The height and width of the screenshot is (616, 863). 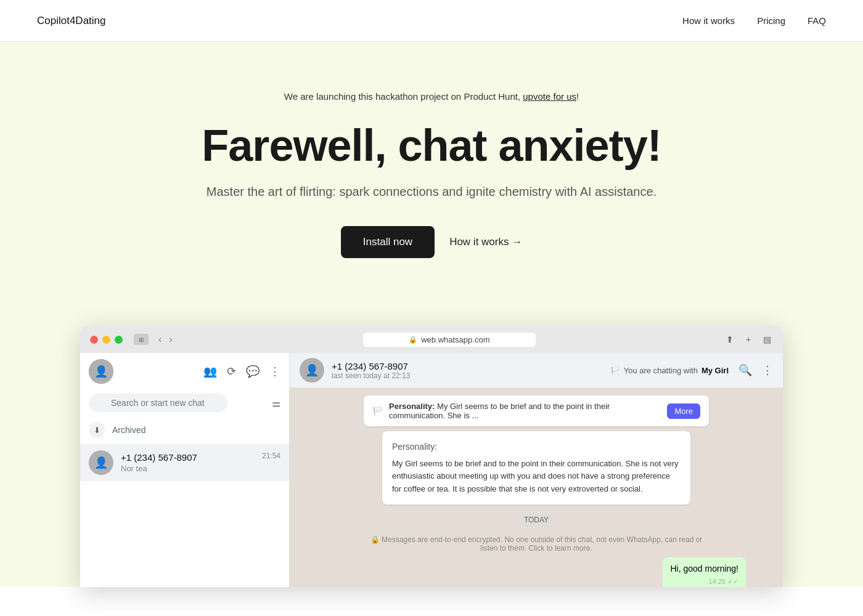 I want to click on nav-pricing: Pricing, so click(x=771, y=21).